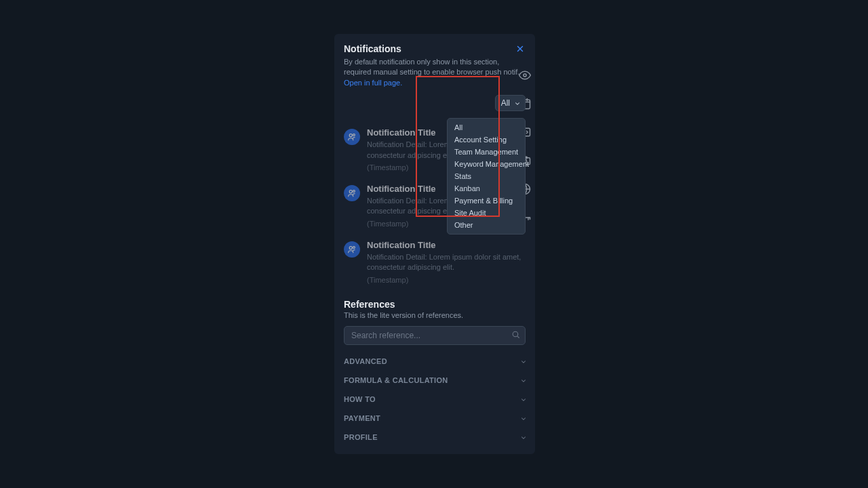  What do you see at coordinates (446, 262) in the screenshot?
I see `notification-body: Notification TitleNotification Detail: L…` at bounding box center [446, 262].